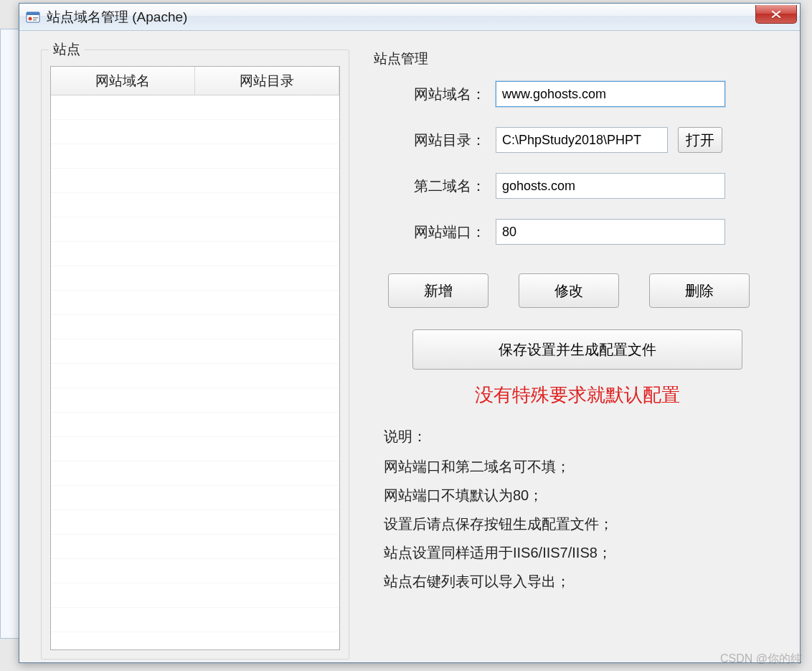 The width and height of the screenshot is (812, 671). I want to click on help-line: 站点右键列表可以导入导出；, so click(580, 581).